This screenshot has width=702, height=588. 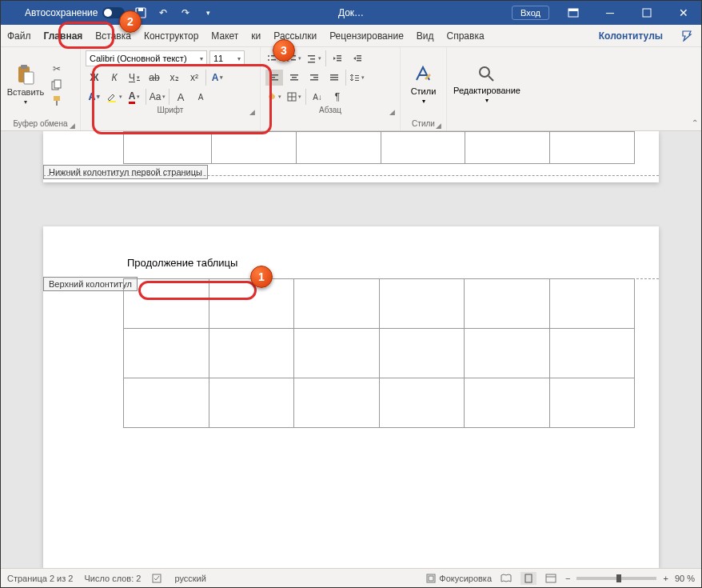 What do you see at coordinates (72, 126) in the screenshot?
I see `clipboard-dialog-icon: ◢` at bounding box center [72, 126].